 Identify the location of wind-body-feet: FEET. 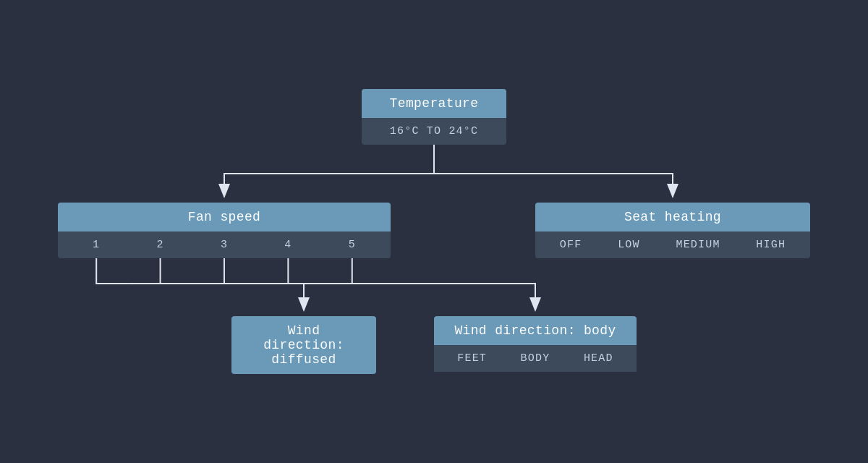
(472, 359).